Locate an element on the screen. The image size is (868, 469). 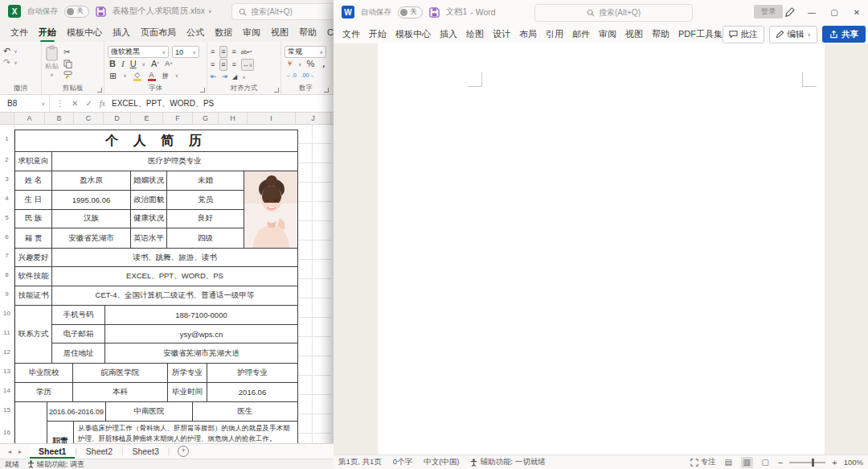
font-size-select: 10∨ is located at coordinates (186, 51).